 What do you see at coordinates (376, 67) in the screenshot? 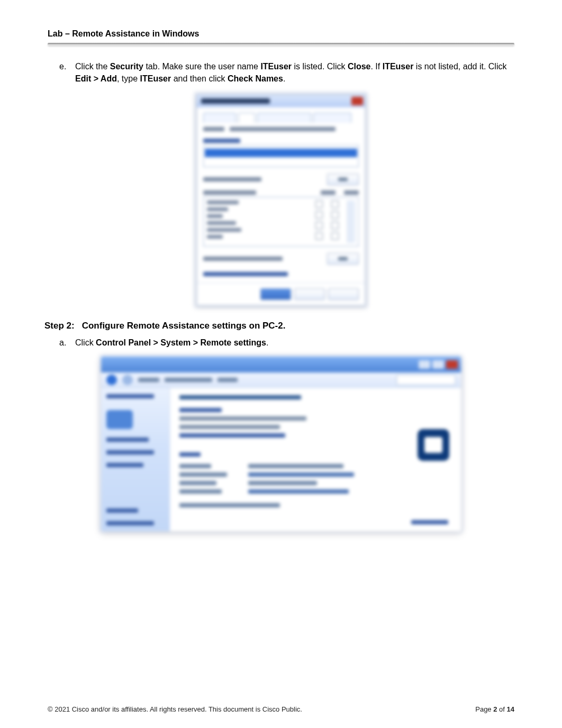
I see `text: . If` at bounding box center [376, 67].